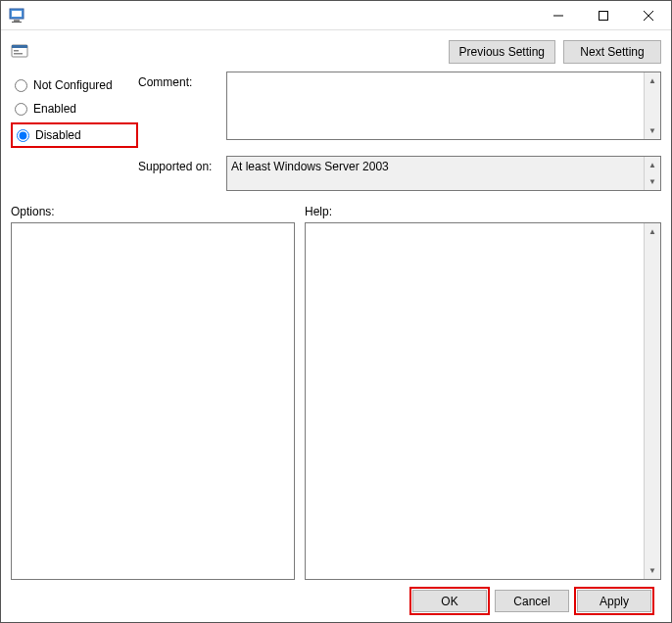 Image resolution: width=672 pixels, height=623 pixels. I want to click on dialog-footer: OK Cancel Apply, so click(336, 601).